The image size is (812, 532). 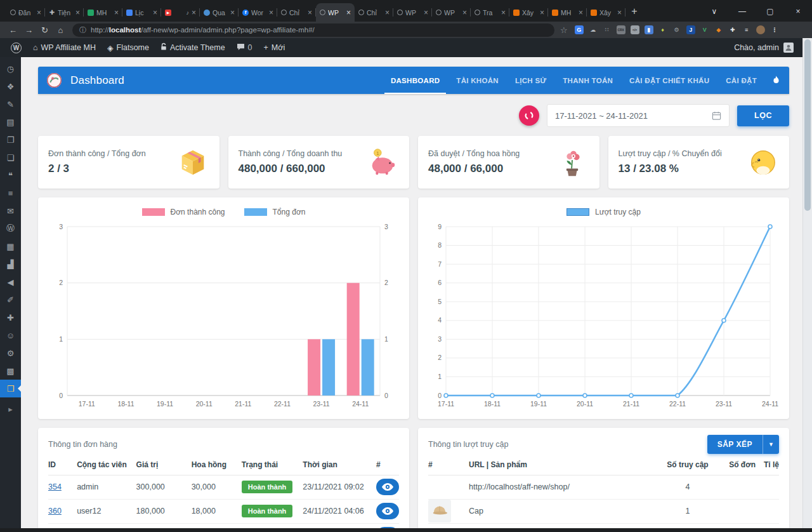 What do you see at coordinates (735, 444) in the screenshot?
I see `sort-button: SẮP XẾP` at bounding box center [735, 444].